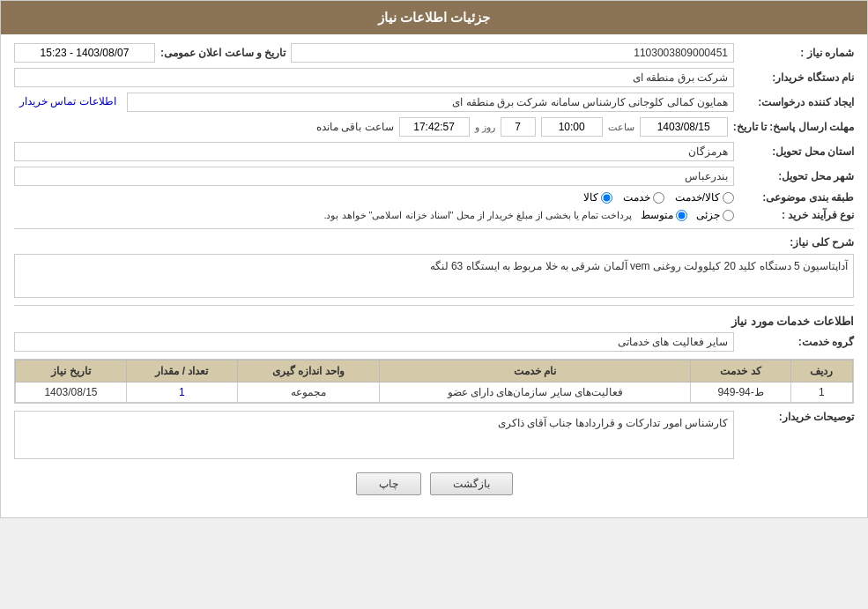 The image size is (868, 609). I want to click on category-label-khedmat: خدمت, so click(636, 197).